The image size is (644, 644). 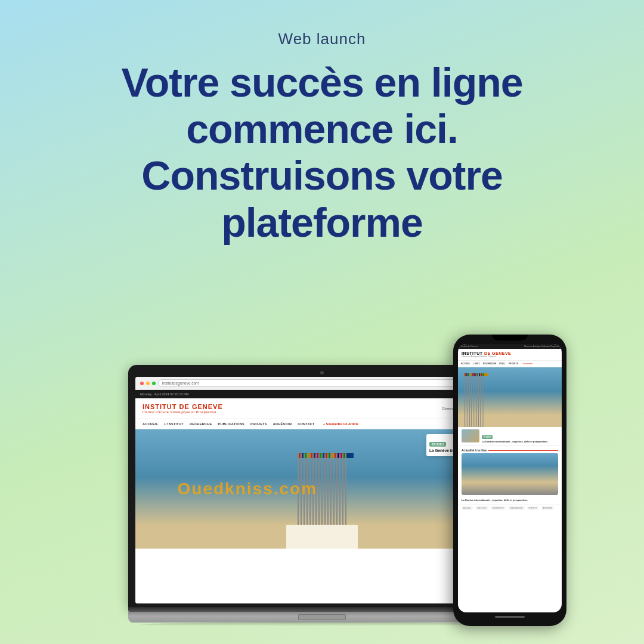 What do you see at coordinates (182, 408) in the screenshot?
I see `site-logo: INSTITUT DE GENEVE Institut d'Étude Stra…` at bounding box center [182, 408].